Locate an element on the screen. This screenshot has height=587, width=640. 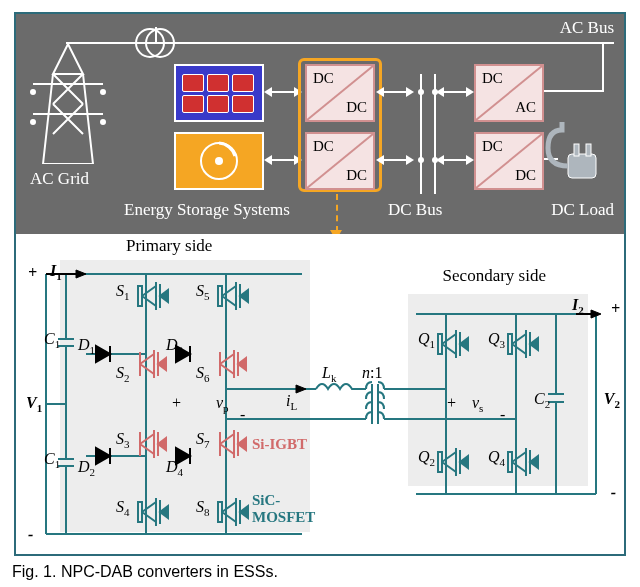
sic-mosfet-legend: SiC-MOSFET is located at coordinates (284, 508).